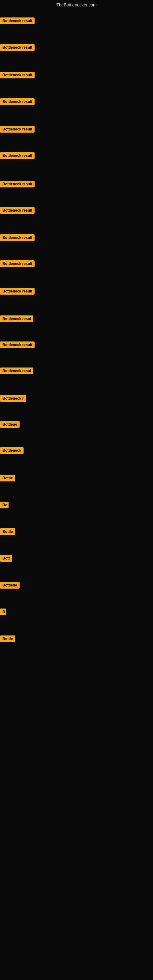  What do you see at coordinates (3, 612) in the screenshot?
I see `bottleneck-badge-23: B` at bounding box center [3, 612].